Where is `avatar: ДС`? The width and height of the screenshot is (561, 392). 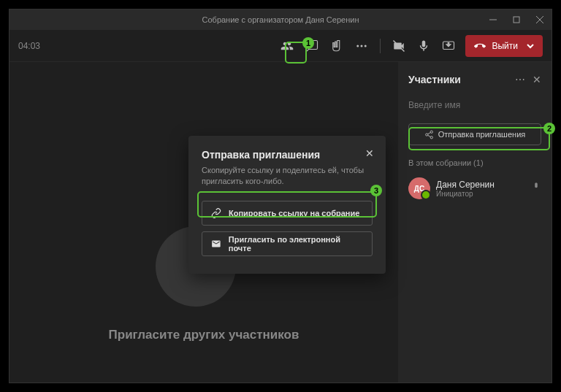 avatar: ДС is located at coordinates (419, 188).